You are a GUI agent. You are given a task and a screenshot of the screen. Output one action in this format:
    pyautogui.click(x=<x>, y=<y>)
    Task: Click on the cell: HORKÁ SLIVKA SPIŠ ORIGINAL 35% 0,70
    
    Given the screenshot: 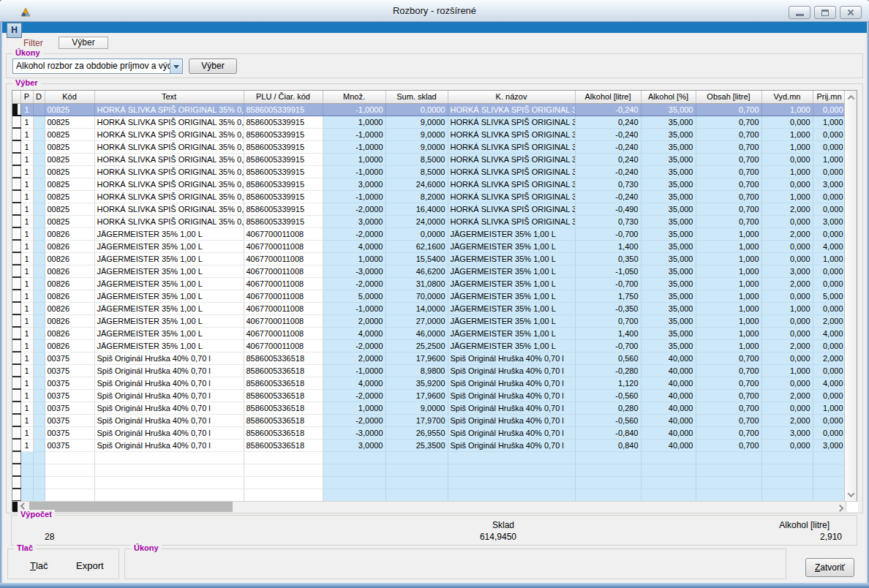 What is the action you would take?
    pyautogui.click(x=169, y=146)
    